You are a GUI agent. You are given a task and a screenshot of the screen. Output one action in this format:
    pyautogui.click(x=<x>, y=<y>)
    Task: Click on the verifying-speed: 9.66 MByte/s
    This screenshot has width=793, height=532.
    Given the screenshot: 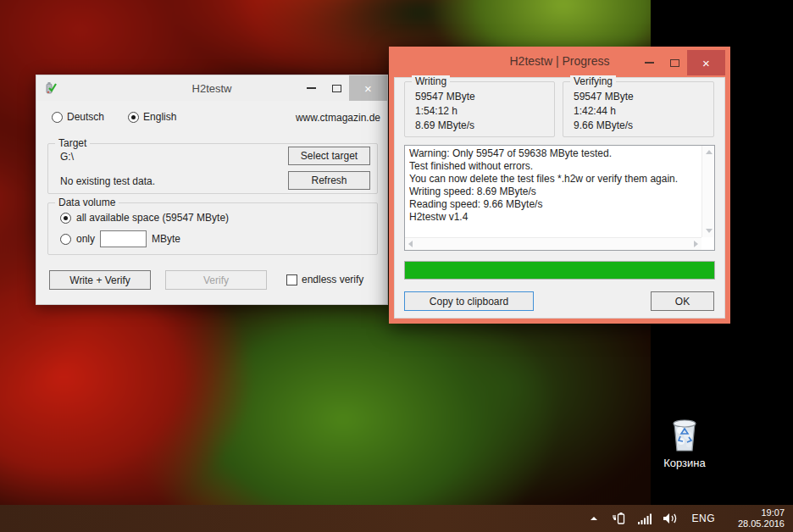 What is the action you would take?
    pyautogui.click(x=644, y=125)
    